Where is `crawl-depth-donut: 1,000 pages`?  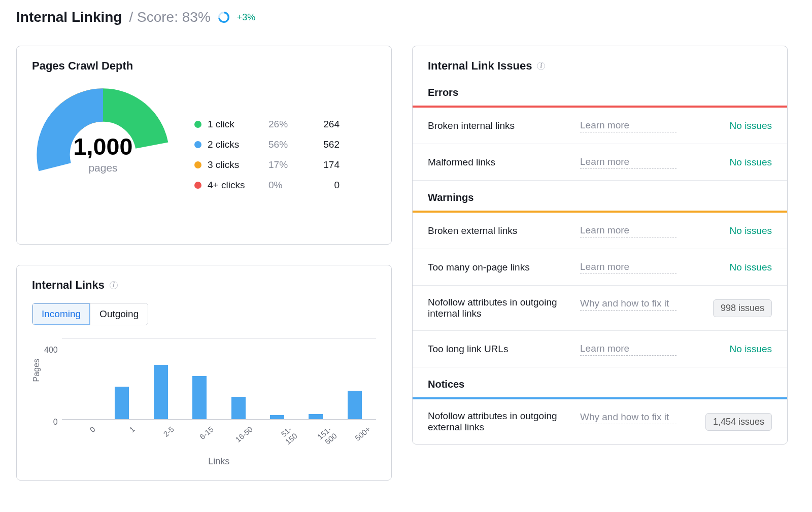
crawl-depth-donut: 1,000 pages is located at coordinates (103, 155).